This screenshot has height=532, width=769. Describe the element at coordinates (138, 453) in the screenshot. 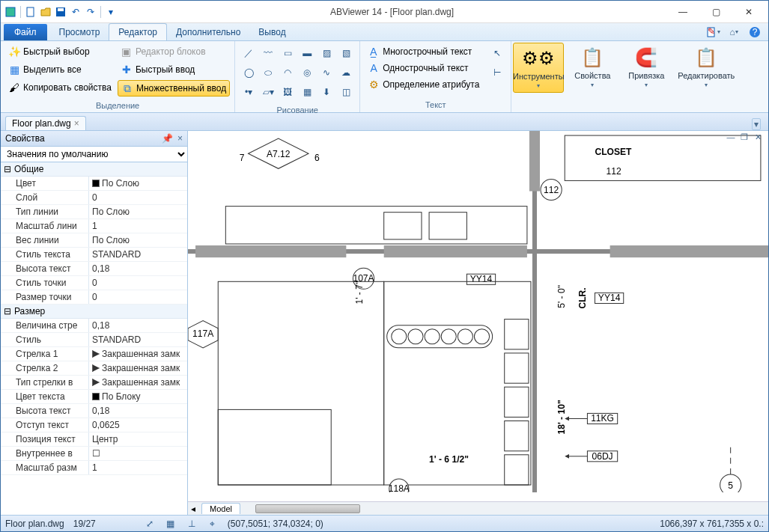

I see `property-value: ☐` at that location.